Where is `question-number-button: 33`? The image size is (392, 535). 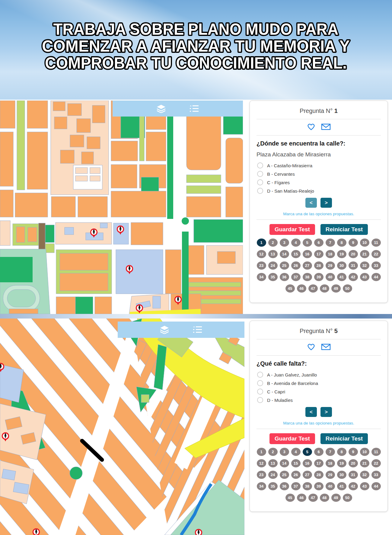
question-number-button: 33 is located at coordinates (376, 475).